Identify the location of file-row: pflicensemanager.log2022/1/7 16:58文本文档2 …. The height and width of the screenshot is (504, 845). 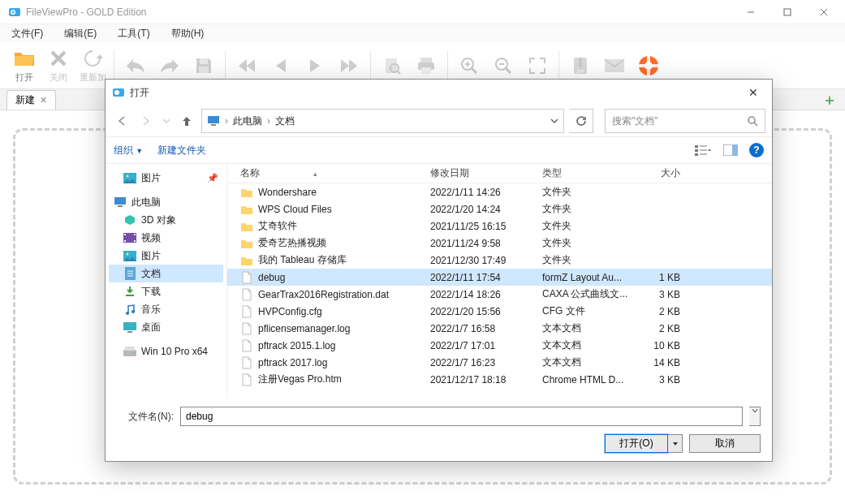
(500, 328).